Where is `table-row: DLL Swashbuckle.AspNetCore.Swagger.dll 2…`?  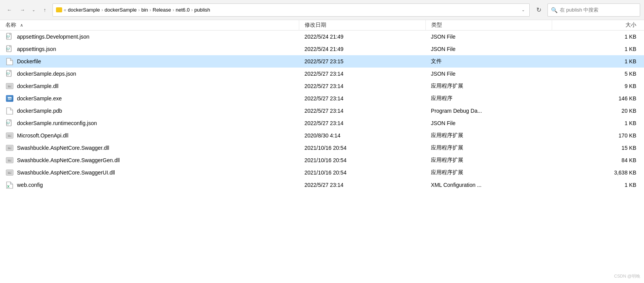
table-row: DLL Swashbuckle.AspNetCore.Swagger.dll 2… is located at coordinates (322, 148).